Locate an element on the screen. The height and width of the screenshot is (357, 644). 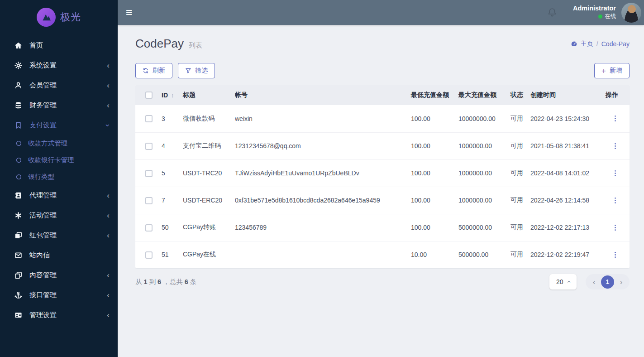
user-menu: Administrator 在线 is located at coordinates (595, 13).